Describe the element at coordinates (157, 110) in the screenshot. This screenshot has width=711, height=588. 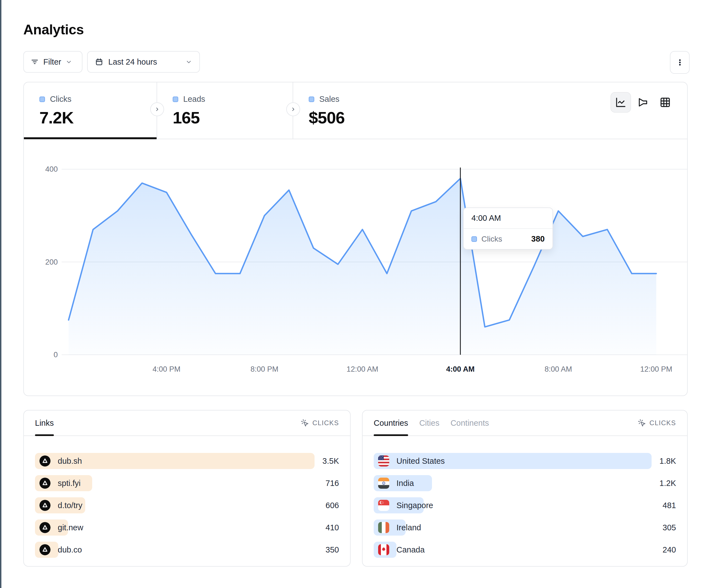
I see `expand-leads-button` at that location.